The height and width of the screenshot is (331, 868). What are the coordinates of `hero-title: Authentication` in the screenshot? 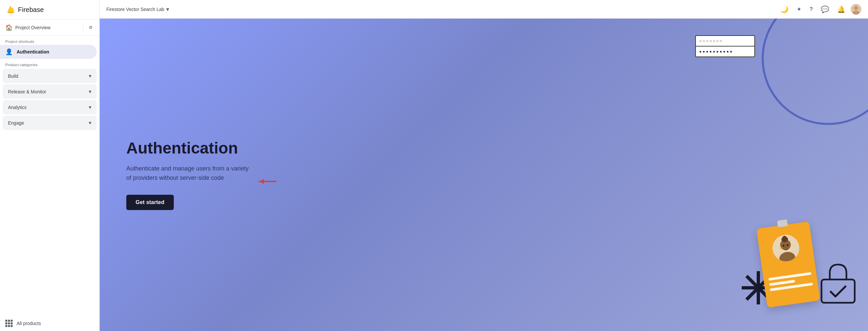 It's located at (189, 148).